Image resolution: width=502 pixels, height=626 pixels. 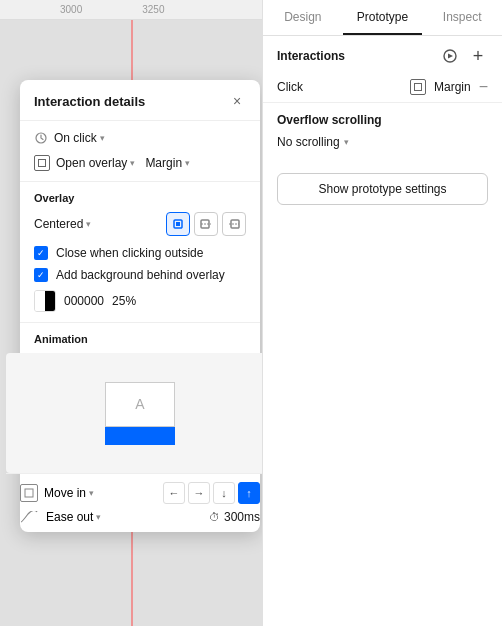 What do you see at coordinates (153, 10) in the screenshot?
I see `ruler-mark-2: 3250` at bounding box center [153, 10].